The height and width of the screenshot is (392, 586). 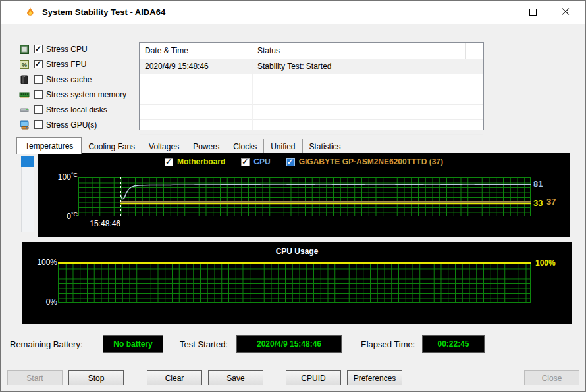 I want to click on tab-temperatures: Temperatures, so click(x=49, y=146).